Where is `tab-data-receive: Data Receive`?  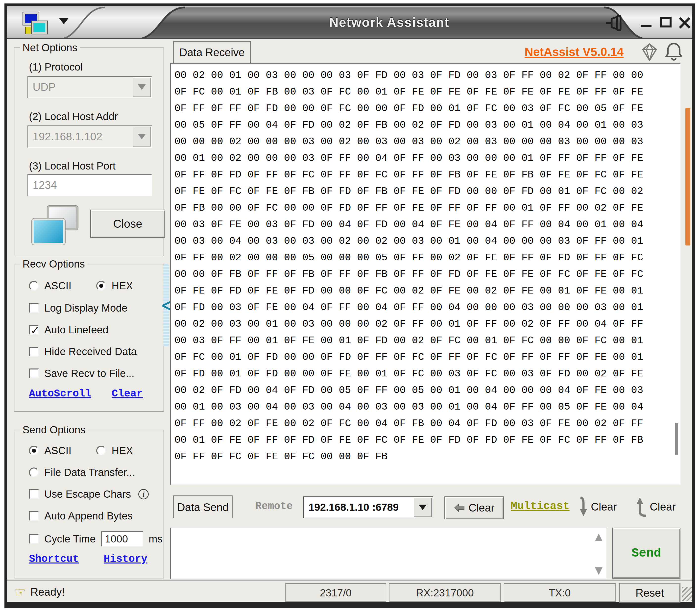
tab-data-receive: Data Receive is located at coordinates (212, 52).